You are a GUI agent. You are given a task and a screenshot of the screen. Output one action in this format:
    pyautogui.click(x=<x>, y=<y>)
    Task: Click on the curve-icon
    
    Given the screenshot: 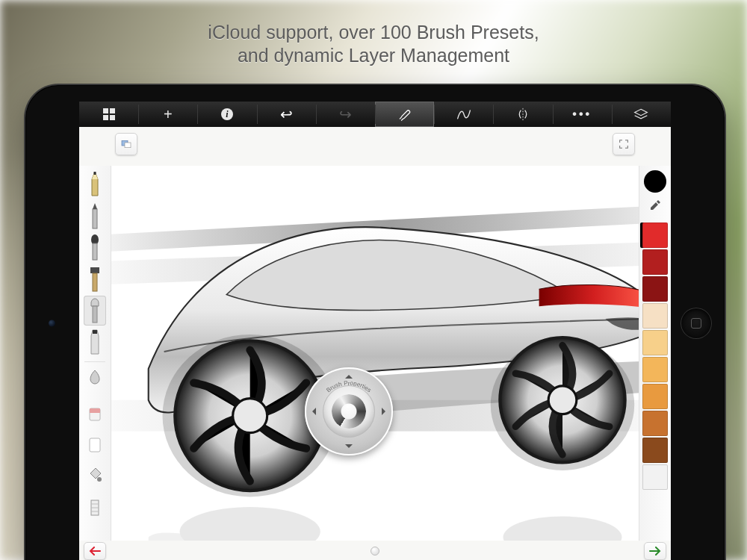 What is the action you would take?
    pyautogui.click(x=464, y=114)
    